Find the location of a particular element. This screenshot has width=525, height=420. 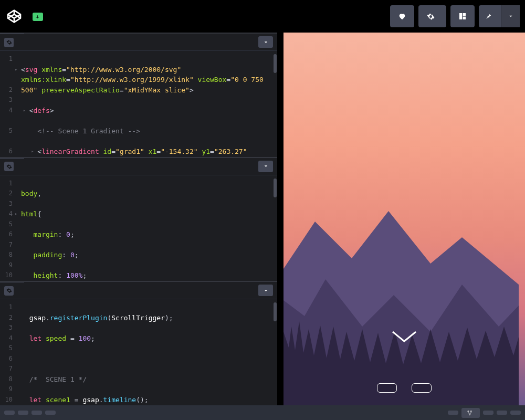

title-block: + is located at coordinates (209, 16).